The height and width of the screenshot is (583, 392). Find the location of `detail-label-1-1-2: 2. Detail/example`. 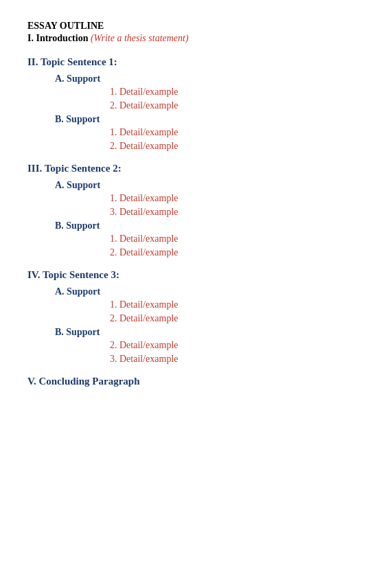

detail-label-1-1-2: 2. Detail/example is located at coordinates (144, 106).